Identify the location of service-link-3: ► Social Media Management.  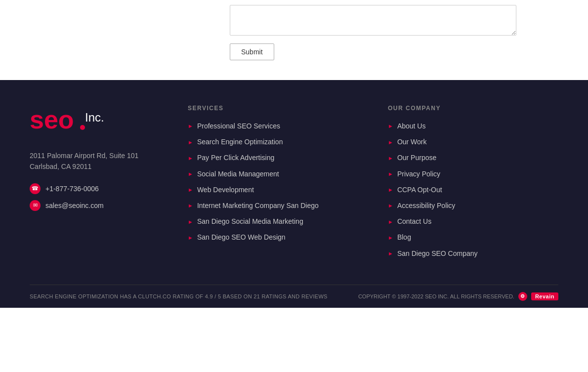
(273, 174).